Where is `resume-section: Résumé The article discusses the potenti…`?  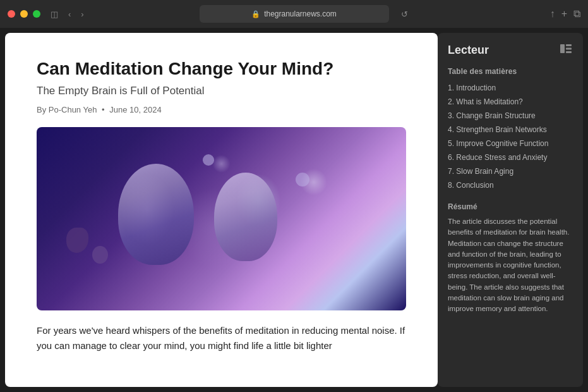 resume-section: Résumé The article discusses the potenti… is located at coordinates (510, 258).